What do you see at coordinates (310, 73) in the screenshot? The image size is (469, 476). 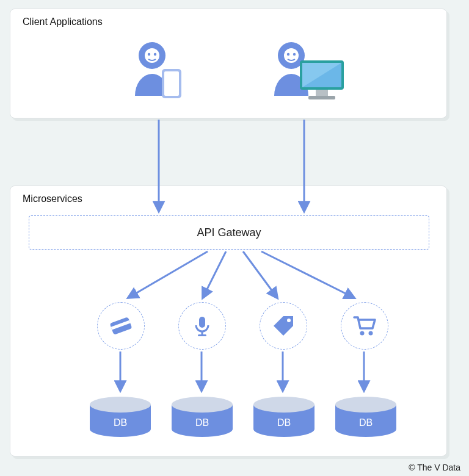 I see `desktop-user-icon` at bounding box center [310, 73].